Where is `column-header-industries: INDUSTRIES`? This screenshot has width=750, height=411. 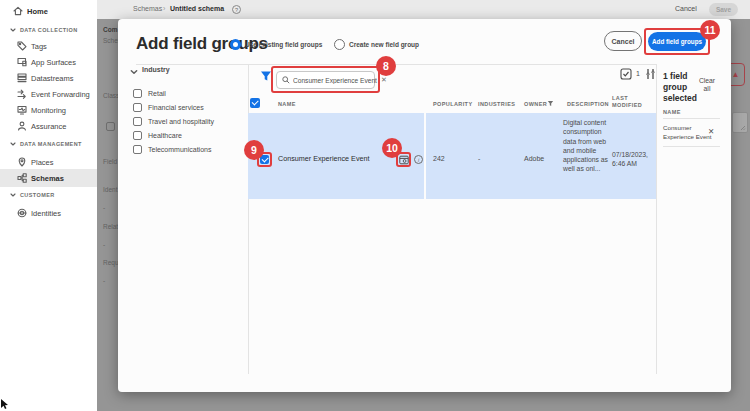
column-header-industries: INDUSTRIES is located at coordinates (496, 104).